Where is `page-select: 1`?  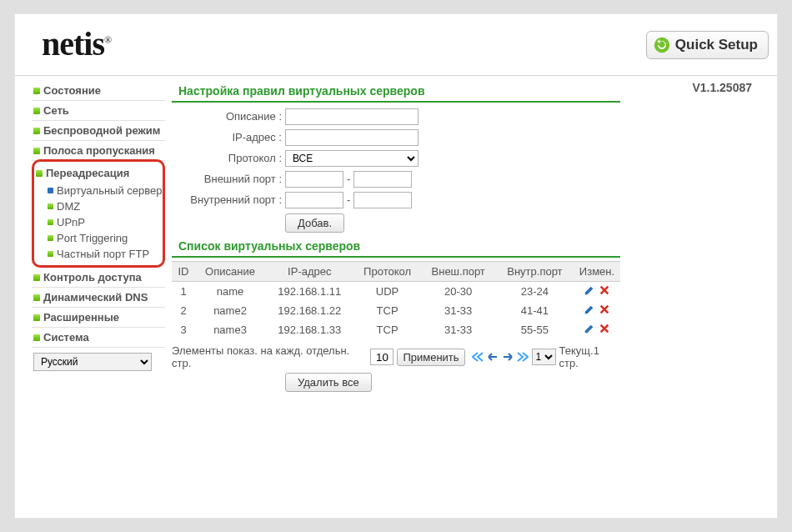 page-select: 1 is located at coordinates (544, 357).